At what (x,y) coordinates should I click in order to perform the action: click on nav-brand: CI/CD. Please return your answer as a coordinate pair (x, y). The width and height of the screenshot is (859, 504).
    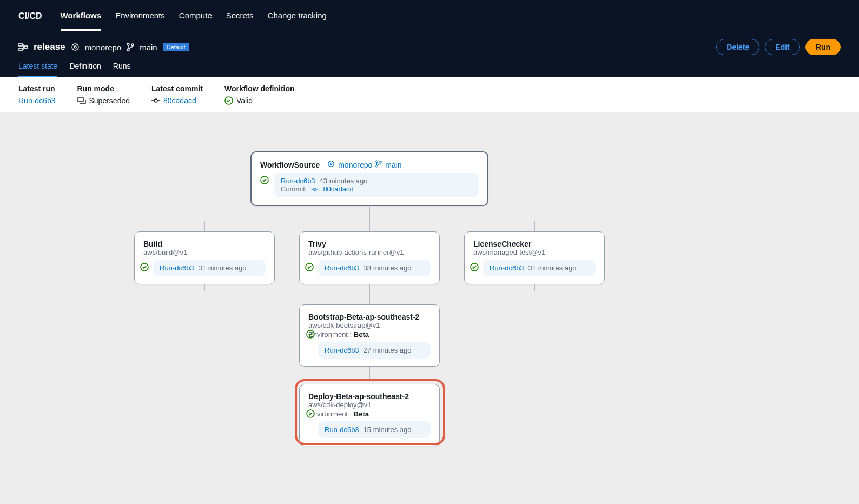
    Looking at the image, I should click on (30, 16).